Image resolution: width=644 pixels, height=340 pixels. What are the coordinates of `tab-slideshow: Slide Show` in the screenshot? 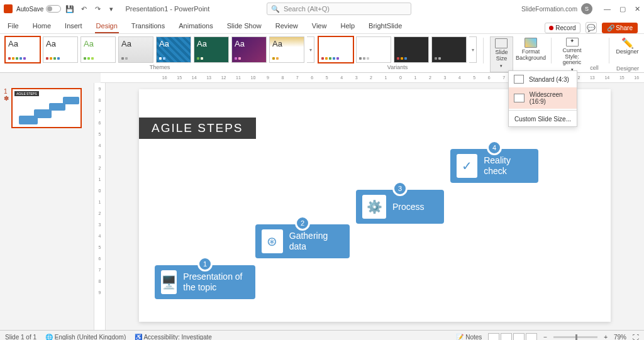 It's located at (244, 26).